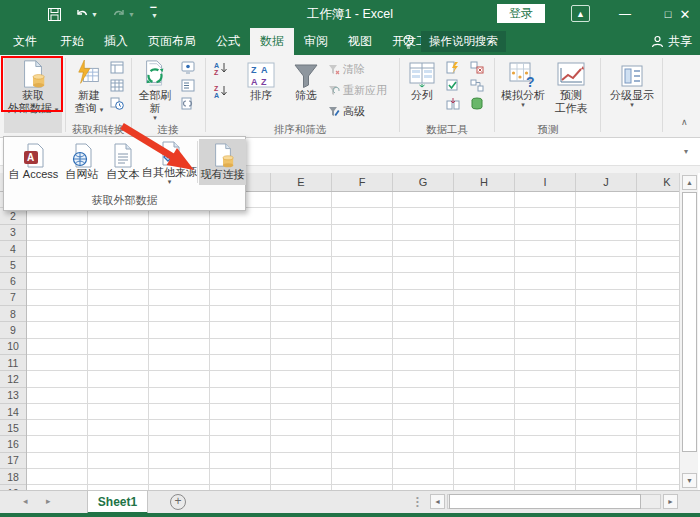  What do you see at coordinates (632, 82) in the screenshot?
I see `outline-button: 分级显示 ▾` at bounding box center [632, 82].